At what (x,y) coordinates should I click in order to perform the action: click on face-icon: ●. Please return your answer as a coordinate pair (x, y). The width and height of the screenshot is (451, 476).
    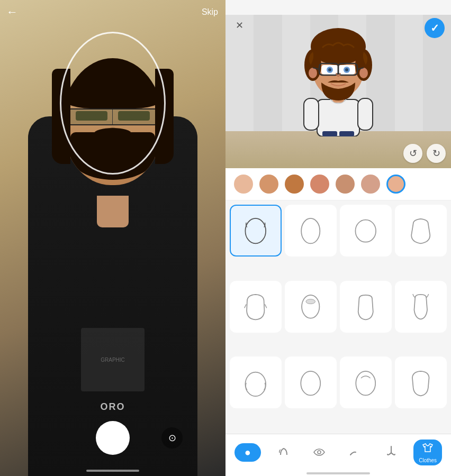
    Looking at the image, I should click on (248, 453).